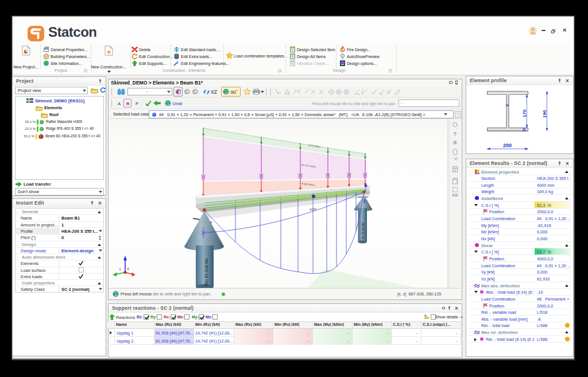  Describe the element at coordinates (508, 145) in the screenshot. I see `svg-text: 200` at that location.